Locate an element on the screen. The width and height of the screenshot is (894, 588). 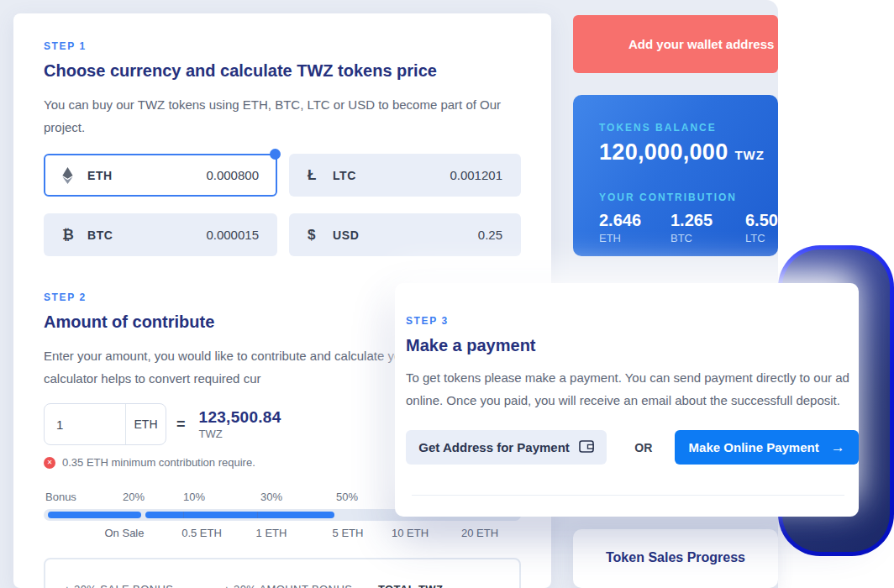
currency-tile-btc: ₿ BTC 0.000015 is located at coordinates (160, 235).